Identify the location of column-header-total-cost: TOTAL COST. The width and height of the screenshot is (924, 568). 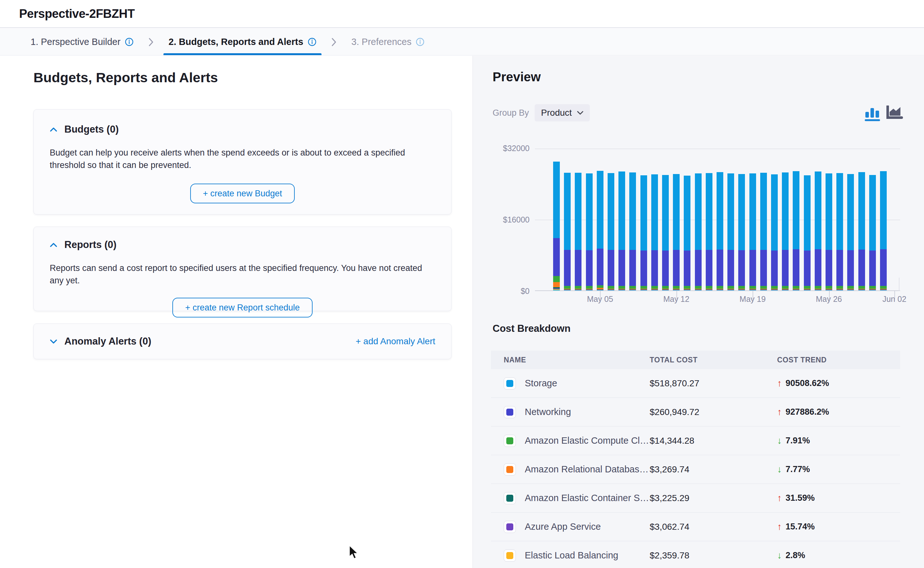
(713, 360).